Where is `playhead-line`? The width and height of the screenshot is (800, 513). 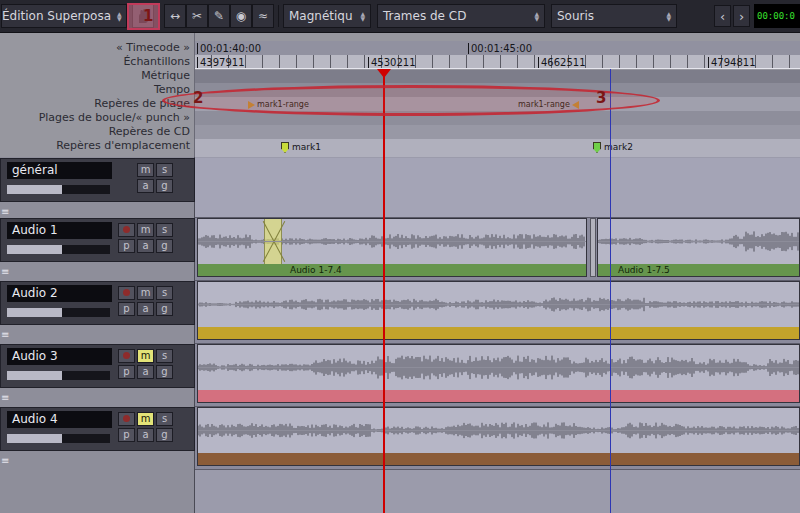 playhead-line is located at coordinates (384, 294).